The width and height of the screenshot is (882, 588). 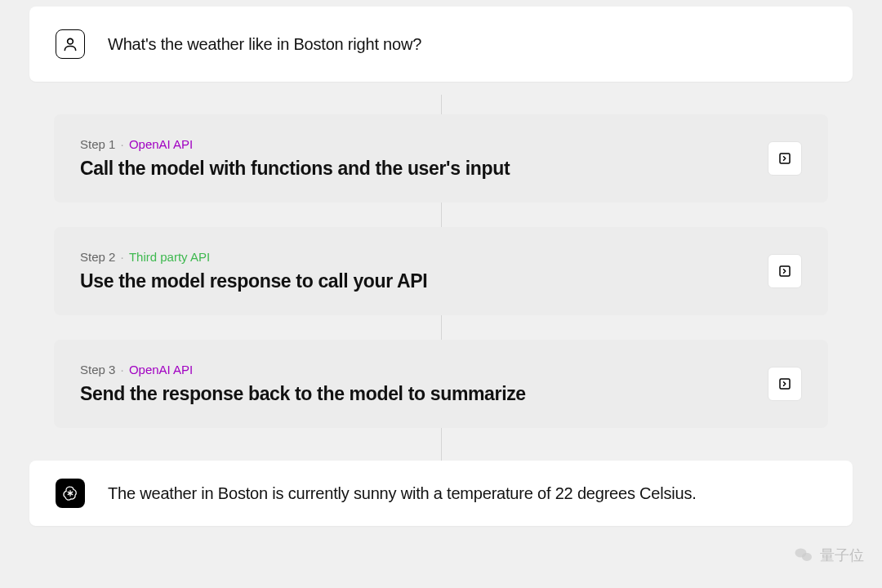 I want to click on step-content: Step 3 · OpenAI API Send the response ba…, so click(x=303, y=384).